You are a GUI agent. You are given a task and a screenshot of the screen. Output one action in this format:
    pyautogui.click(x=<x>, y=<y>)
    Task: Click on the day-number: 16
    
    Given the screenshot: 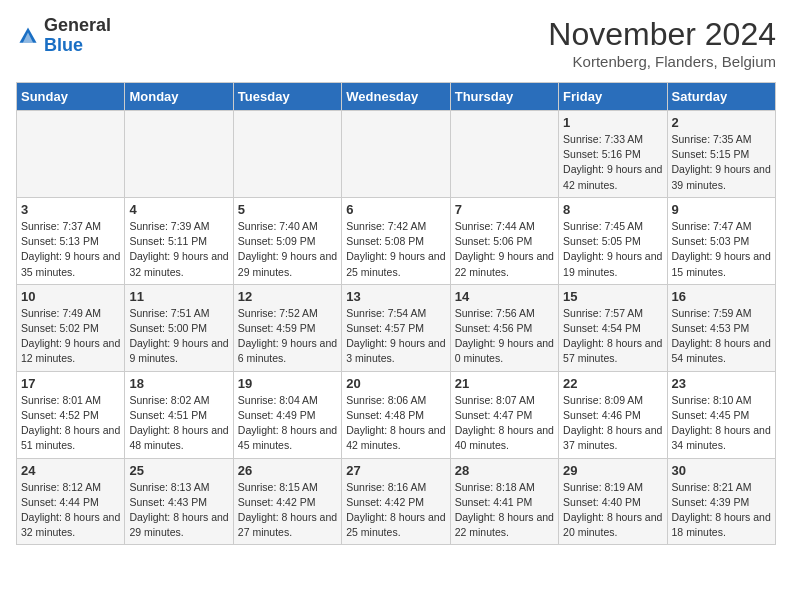 What is the action you would take?
    pyautogui.click(x=722, y=296)
    